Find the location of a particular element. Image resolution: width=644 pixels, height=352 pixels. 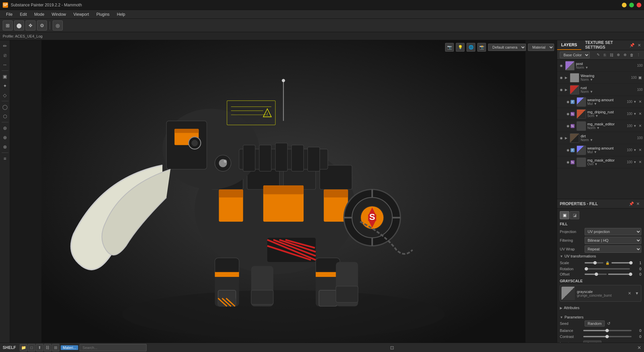

prop-offset-slider2 is located at coordinates (619, 274).